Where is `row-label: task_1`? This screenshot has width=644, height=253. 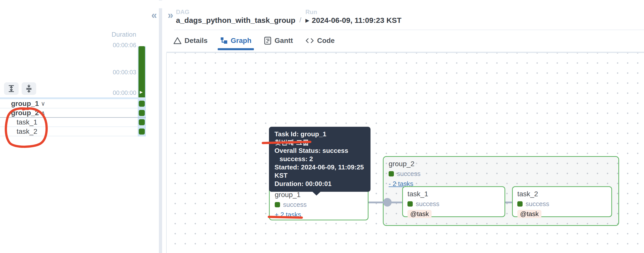 row-label: task_1 is located at coordinates (27, 122).